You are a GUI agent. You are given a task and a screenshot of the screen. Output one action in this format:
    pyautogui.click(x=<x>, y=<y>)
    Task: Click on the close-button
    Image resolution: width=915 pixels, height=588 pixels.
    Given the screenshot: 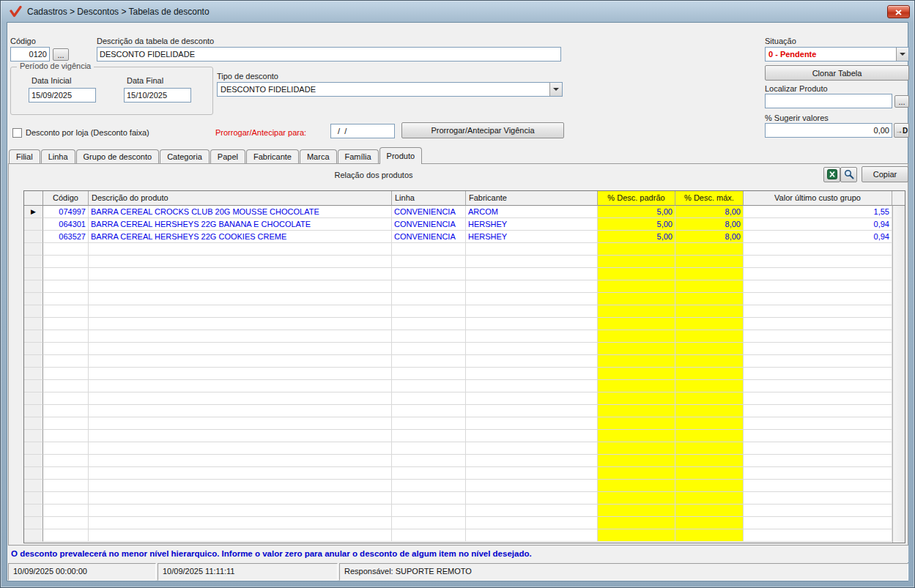 What is the action you would take?
    pyautogui.click(x=898, y=12)
    